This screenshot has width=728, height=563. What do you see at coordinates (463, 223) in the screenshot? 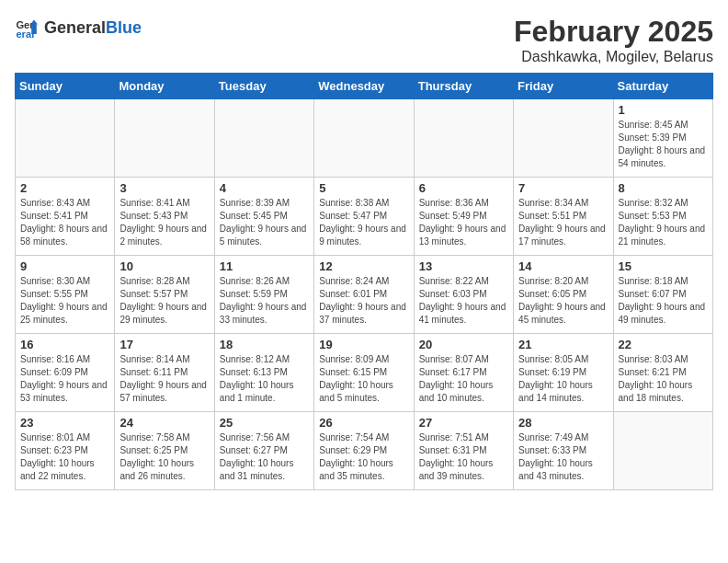
I see `day-detail: Sunrise: 8:36 AM Sunset: 5:49 PM Dayligh…` at bounding box center [463, 223].